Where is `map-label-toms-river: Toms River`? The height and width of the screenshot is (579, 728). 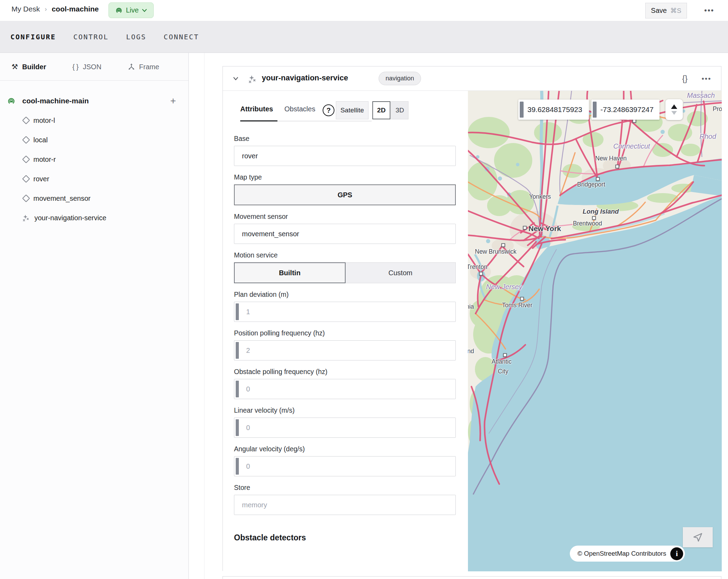
map-label-toms-river: Toms River is located at coordinates (517, 306).